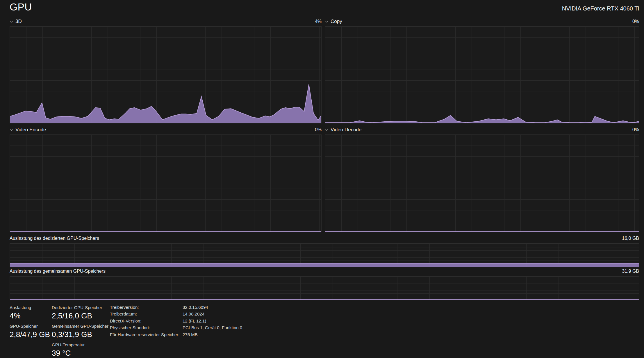 The image size is (644, 358). I want to click on stats-column-1: Auslastung 4% GPU-Speicher 2,8/47,9 GB, so click(30, 324).